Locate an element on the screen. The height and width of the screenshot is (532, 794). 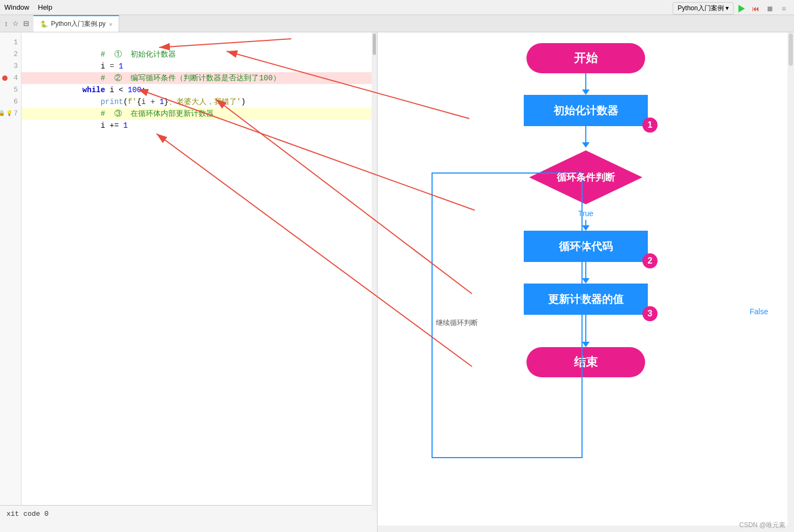
fc-init-container: 初始化计数器 1 is located at coordinates (586, 110).